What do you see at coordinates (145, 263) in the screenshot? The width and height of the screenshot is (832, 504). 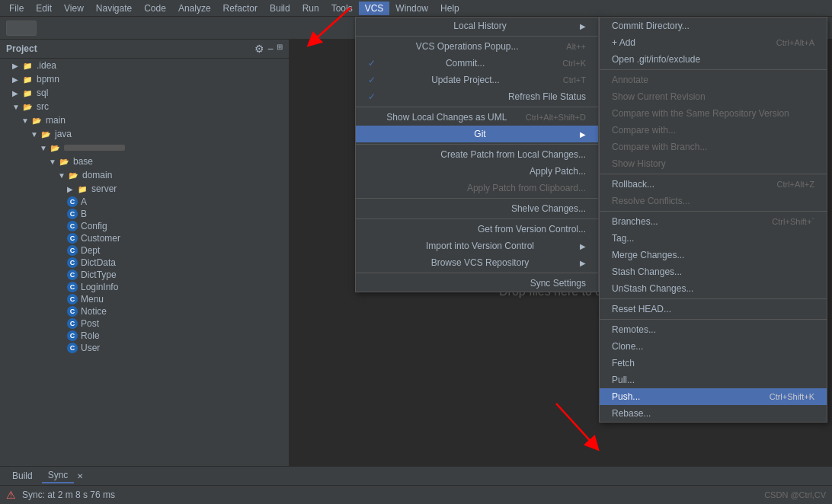 I see `tree-item-dictdata: C DictData` at bounding box center [145, 263].